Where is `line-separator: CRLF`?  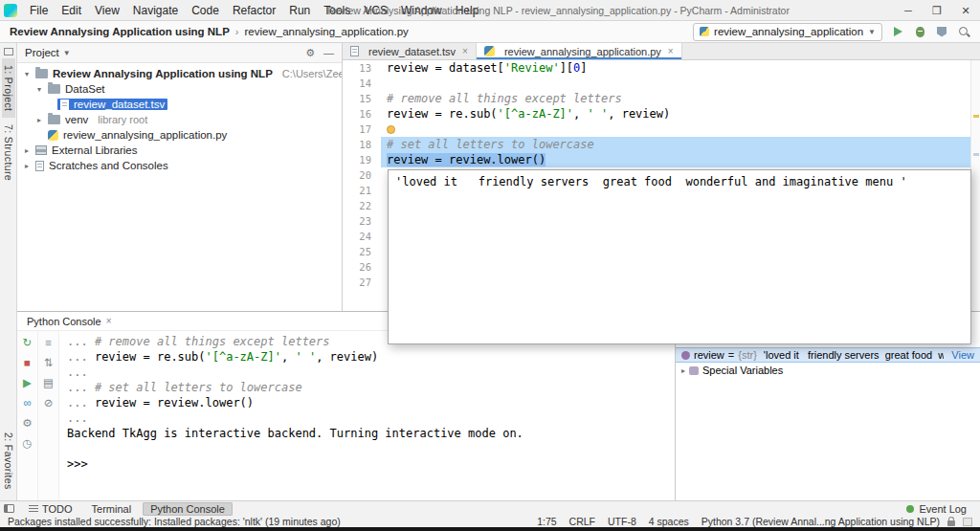
line-separator: CRLF is located at coordinates (582, 521).